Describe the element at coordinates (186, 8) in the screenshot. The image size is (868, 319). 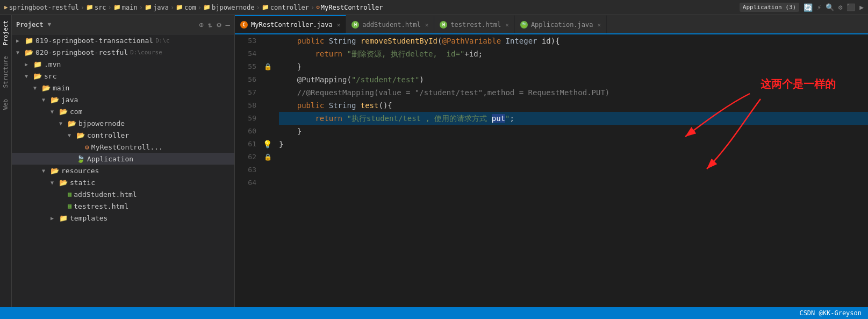
I see `breadcrumb-item-com: 📁 com` at that location.